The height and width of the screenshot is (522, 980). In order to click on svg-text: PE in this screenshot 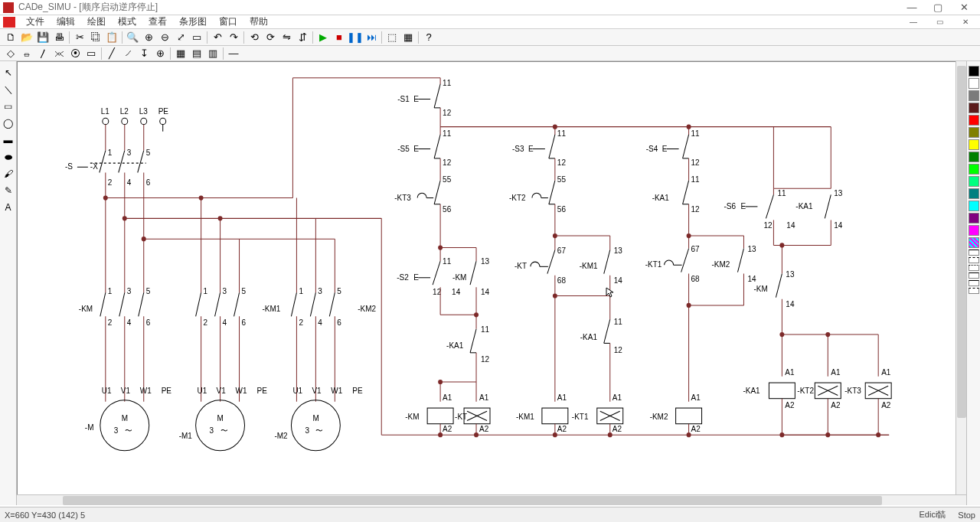, I will do `click(167, 390)`.